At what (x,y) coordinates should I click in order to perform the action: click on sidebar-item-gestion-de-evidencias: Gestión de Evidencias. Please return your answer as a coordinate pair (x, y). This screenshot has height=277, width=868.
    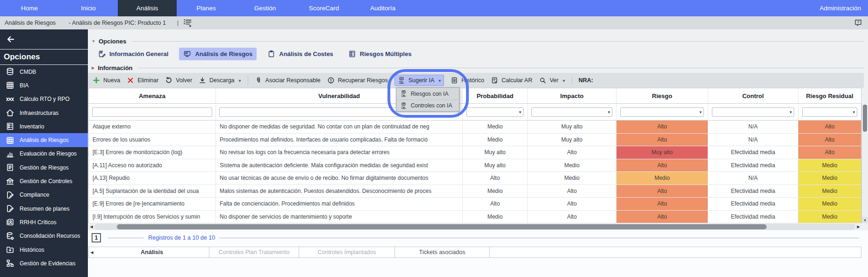
    Looking at the image, I should click on (44, 263).